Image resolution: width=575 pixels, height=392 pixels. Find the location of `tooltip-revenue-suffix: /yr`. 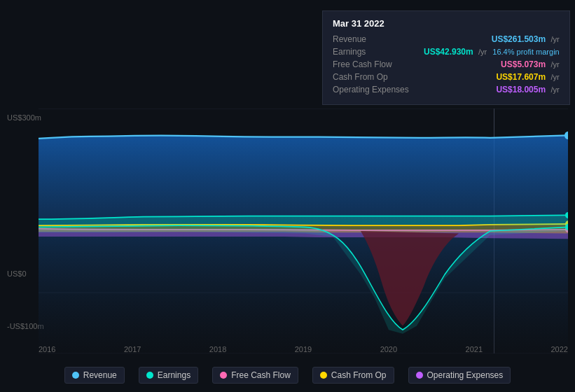

tooltip-revenue-suffix: /yr is located at coordinates (555, 39).